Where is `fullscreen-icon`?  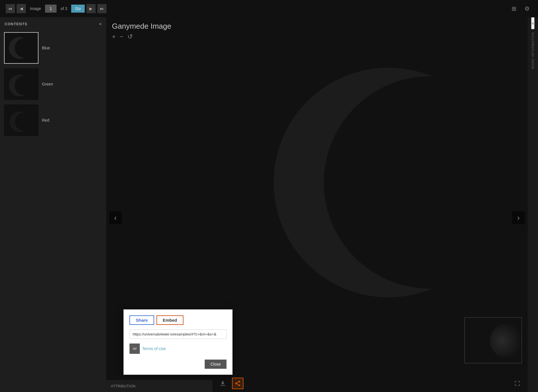
fullscreen-icon is located at coordinates (517, 383).